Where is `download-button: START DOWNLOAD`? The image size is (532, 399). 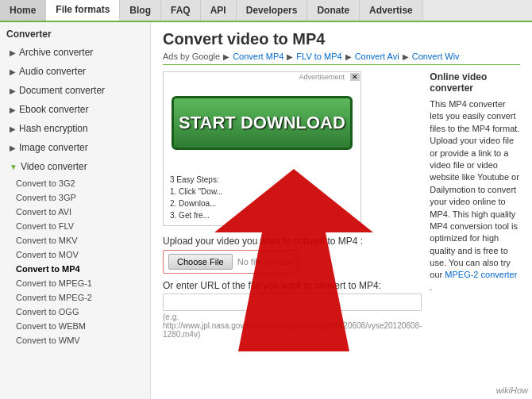
download-button: START DOWNLOAD is located at coordinates (262, 123).